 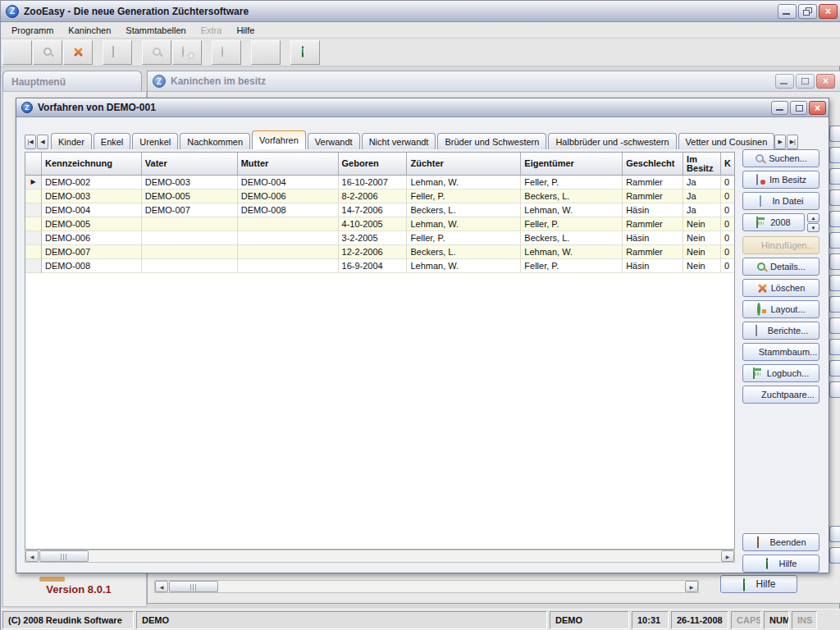 What do you see at coordinates (464, 164) in the screenshot?
I see `column-header: Züchter` at bounding box center [464, 164].